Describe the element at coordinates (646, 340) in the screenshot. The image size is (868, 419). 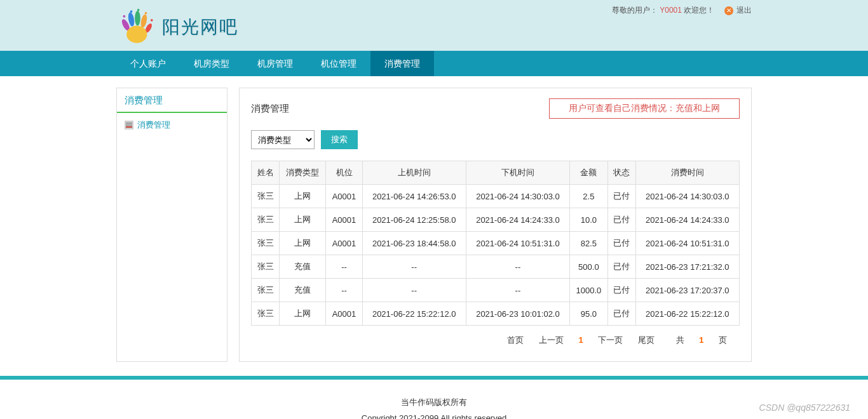
I see `page-last: 尾页` at that location.